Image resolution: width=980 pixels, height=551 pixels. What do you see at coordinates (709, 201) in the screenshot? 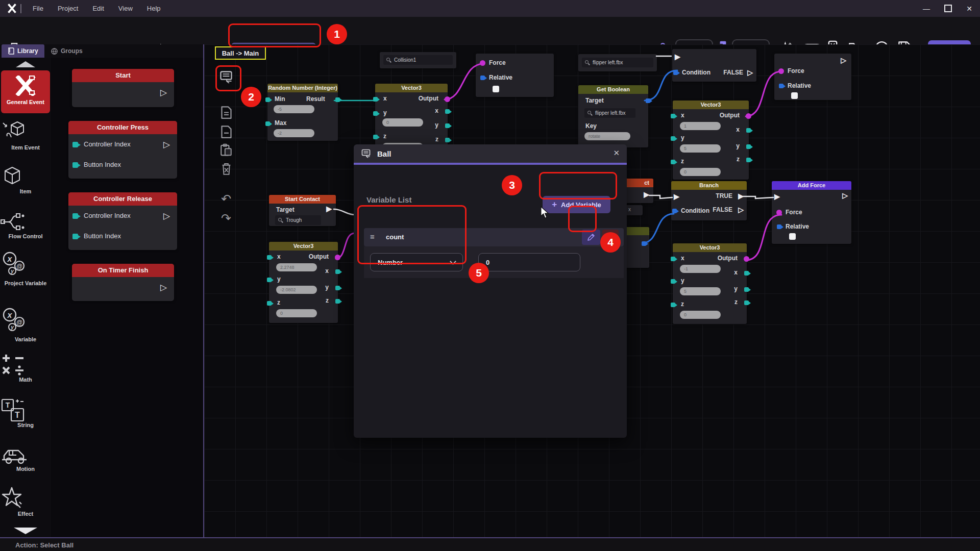
I see `node-branch: Branch ▶ TRUE ▶ Condition FALSE ▷` at bounding box center [709, 201].